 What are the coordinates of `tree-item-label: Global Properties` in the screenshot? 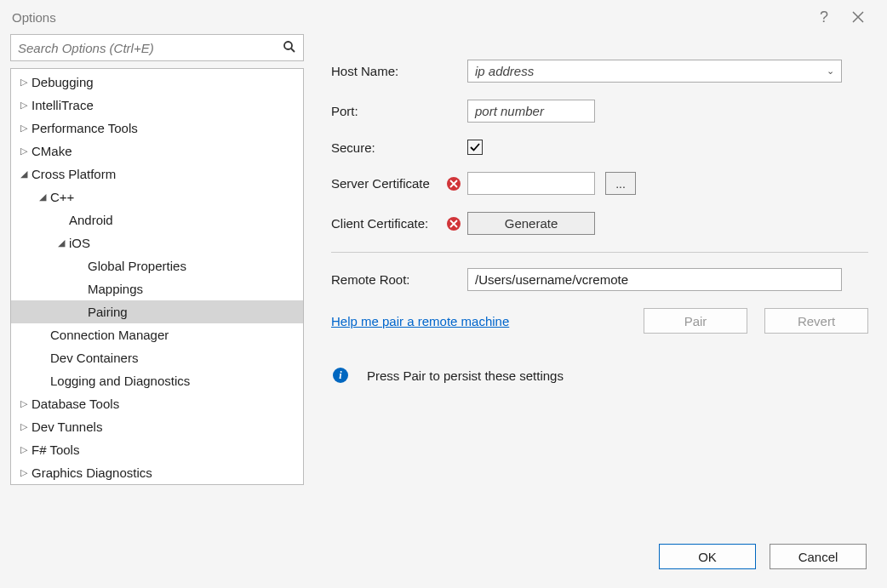 It's located at (137, 265).